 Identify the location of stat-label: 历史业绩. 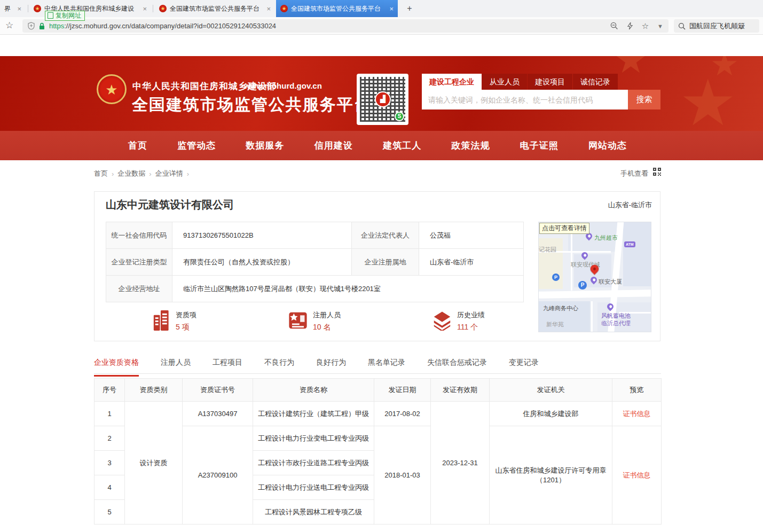
(471, 315).